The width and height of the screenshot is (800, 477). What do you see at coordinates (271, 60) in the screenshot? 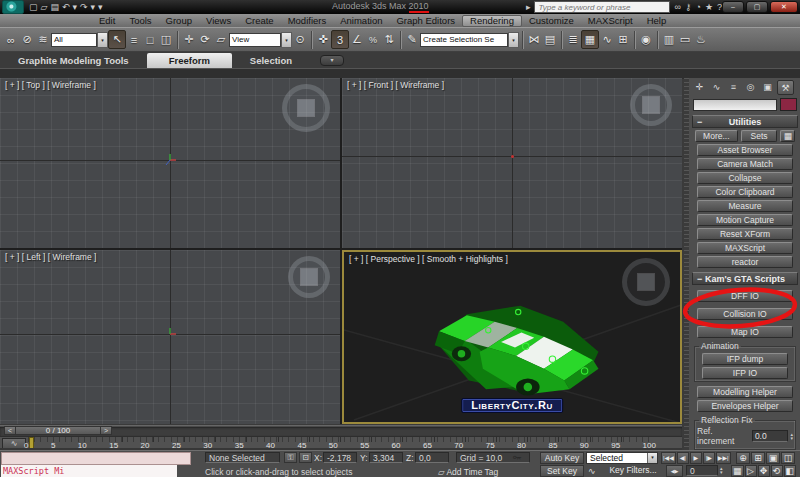
I see `tab-selection: Selection` at bounding box center [271, 60].